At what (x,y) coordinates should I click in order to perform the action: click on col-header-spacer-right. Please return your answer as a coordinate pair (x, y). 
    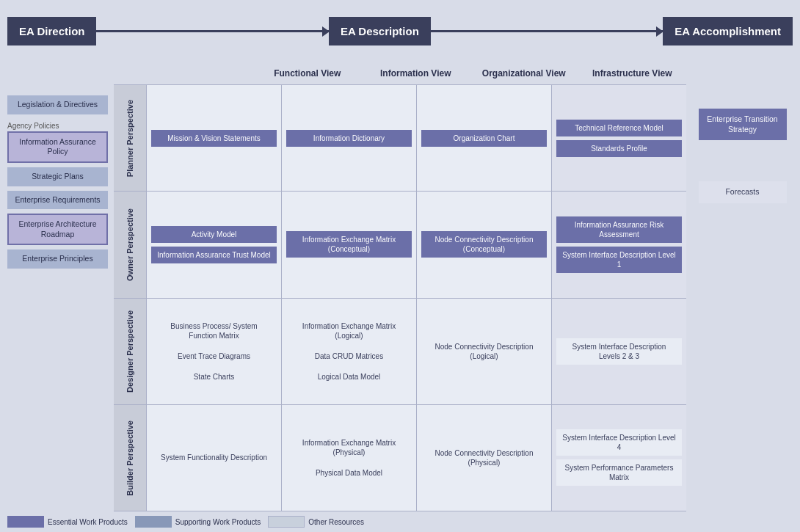
    Looking at the image, I should click on (740, 73).